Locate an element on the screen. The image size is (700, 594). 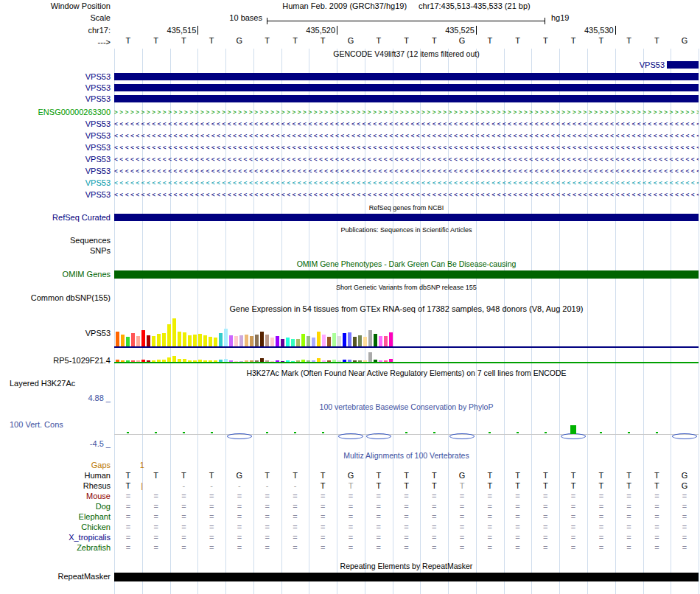
track-label-sequences: Sequences is located at coordinates (55, 240).